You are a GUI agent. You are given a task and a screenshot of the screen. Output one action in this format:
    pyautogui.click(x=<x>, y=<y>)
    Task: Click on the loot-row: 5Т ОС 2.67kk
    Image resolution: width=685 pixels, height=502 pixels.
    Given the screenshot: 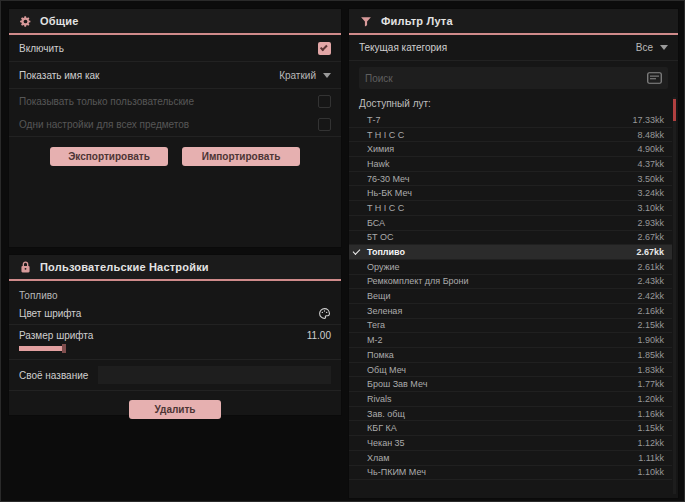 What is the action you would take?
    pyautogui.click(x=510, y=238)
    